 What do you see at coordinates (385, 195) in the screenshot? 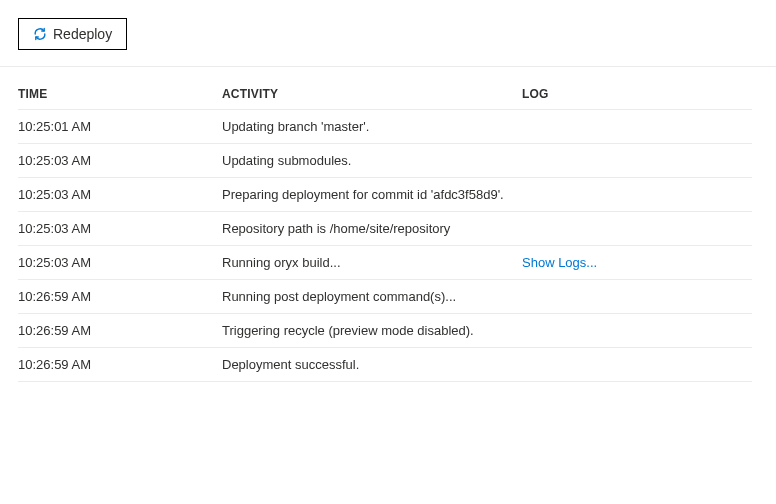
I see `table-row: 10:25:03 AMPreparing deployment for comm…` at bounding box center [385, 195].